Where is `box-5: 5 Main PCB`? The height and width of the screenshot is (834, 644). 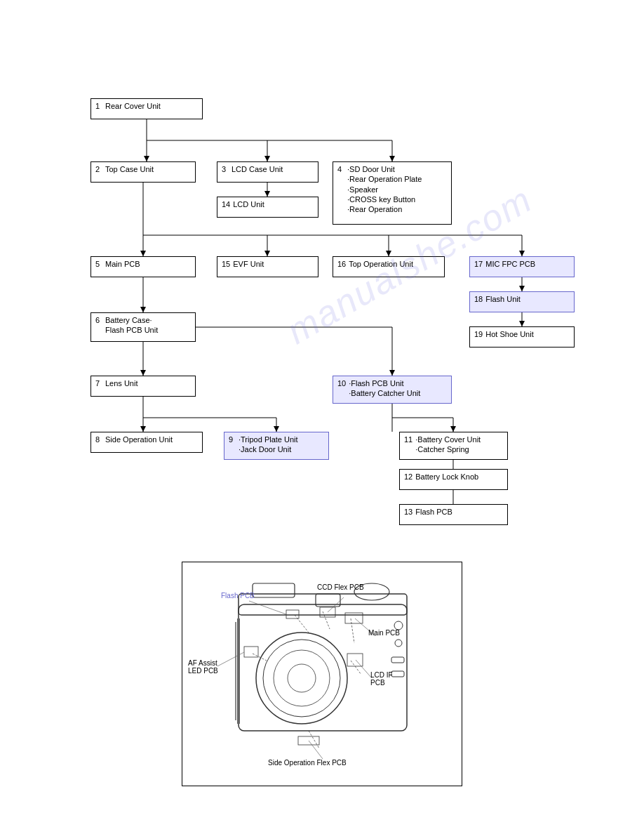 box-5: 5 Main PCB is located at coordinates (143, 267).